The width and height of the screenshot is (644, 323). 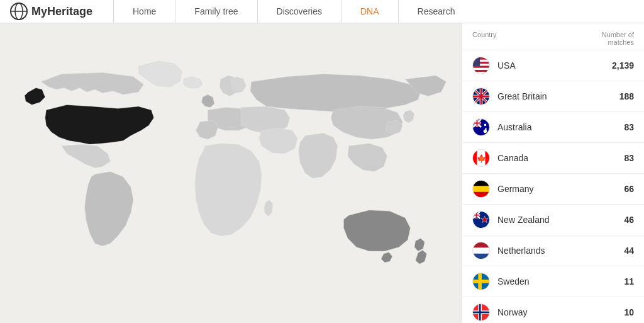 I want to click on match-count-de: 66, so click(x=629, y=189).